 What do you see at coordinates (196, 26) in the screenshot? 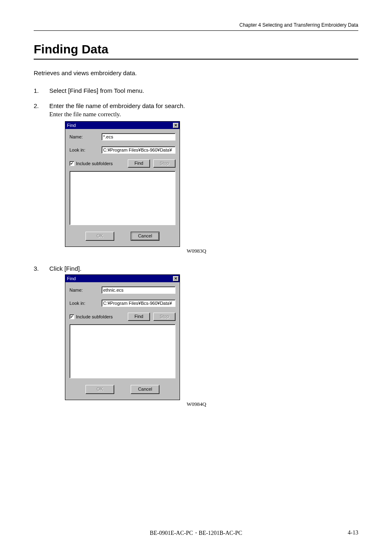
I see `page-header: Chapter 4 Selecting and Transferring Emb…` at bounding box center [196, 26].